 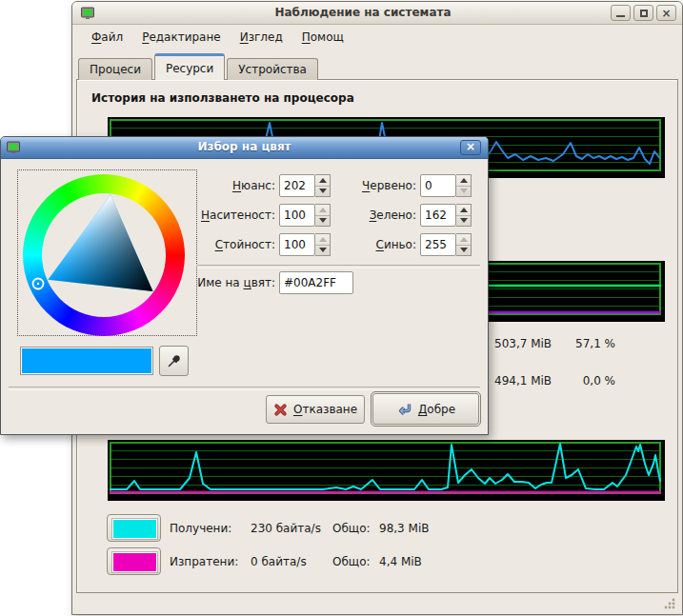 I want to click on hue-input, so click(x=297, y=186).